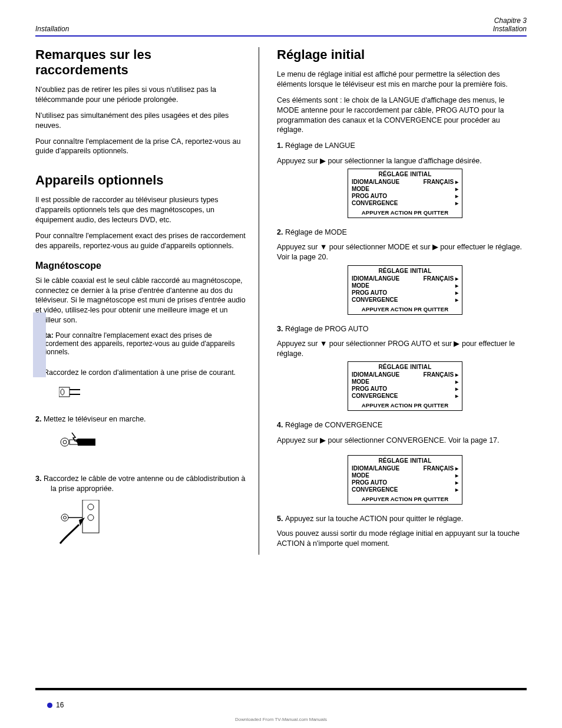  What do you see at coordinates (405, 386) in the screenshot?
I see `menu-prog: RÉGLAGE INITIAL IDIOMA/LANGUEFRANÇAIS ▸ …` at bounding box center [405, 386].